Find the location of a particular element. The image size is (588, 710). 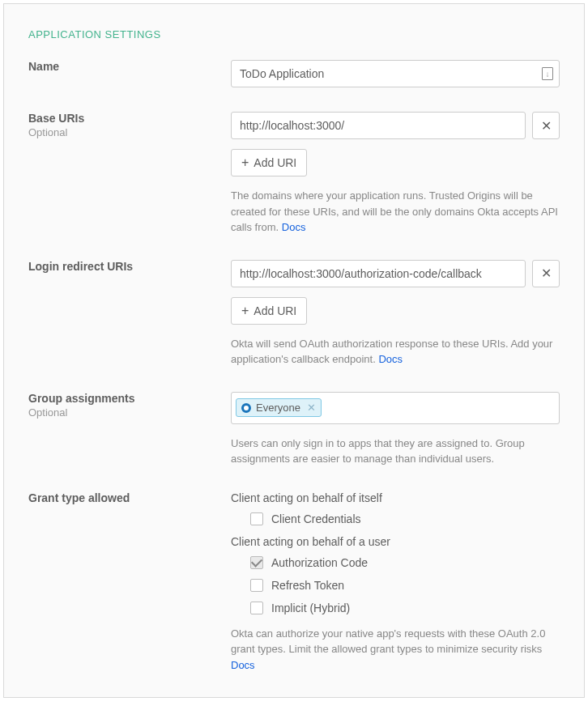

grant-help: Okta can authorize your native app's req… is located at coordinates (395, 649).